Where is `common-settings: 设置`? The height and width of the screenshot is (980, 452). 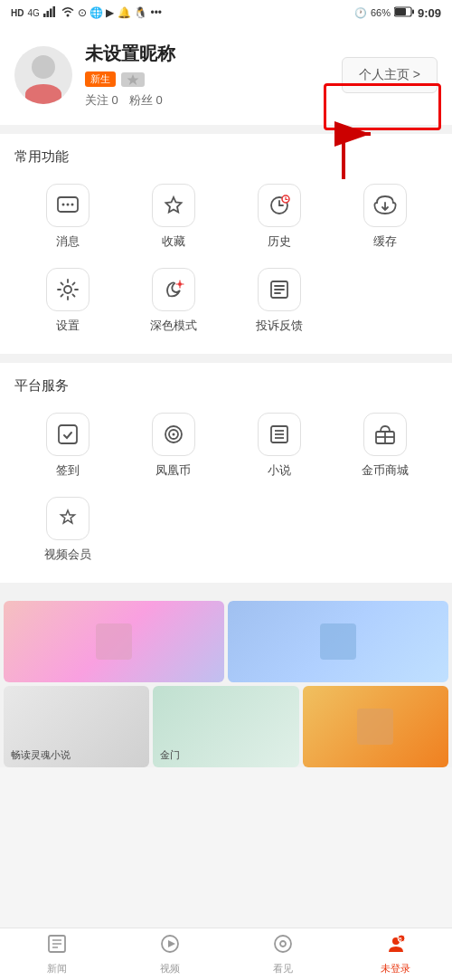 common-settings: 设置 is located at coordinates (67, 300).